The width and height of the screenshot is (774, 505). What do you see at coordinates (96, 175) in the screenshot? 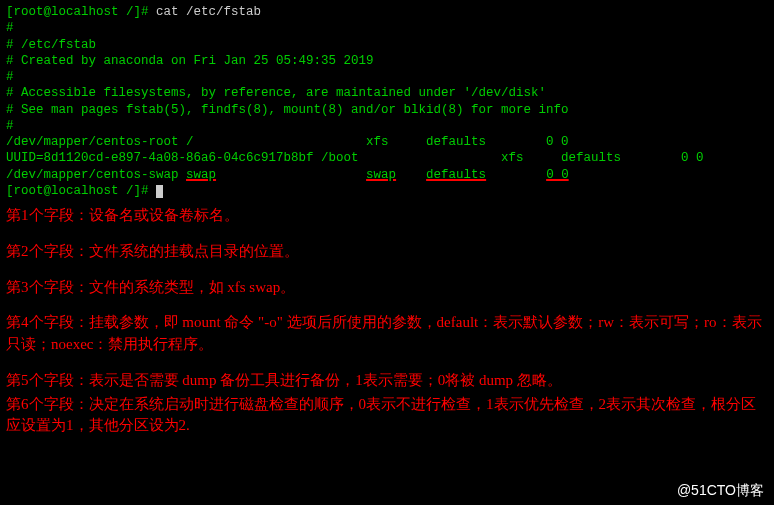
I see `fstab3-pre: /dev/mapper/centos-swap` at bounding box center [96, 175].